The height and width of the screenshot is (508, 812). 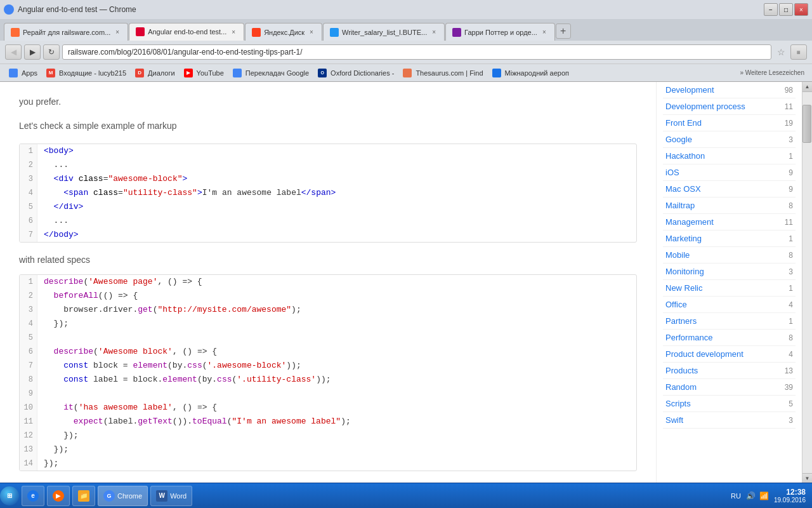 What do you see at coordinates (678, 255) in the screenshot?
I see `sidebar-link-mobile: Mobile` at bounding box center [678, 255].